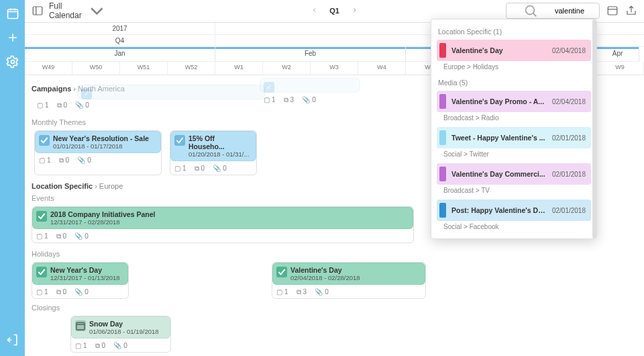 The width and height of the screenshot is (644, 356). What do you see at coordinates (335, 254) in the screenshot?
I see `section-header: Holidays` at bounding box center [335, 254].